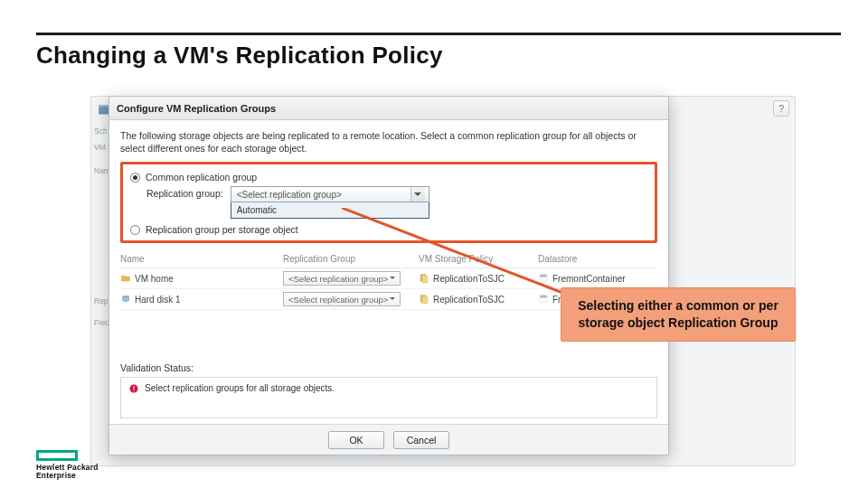 The width and height of the screenshot is (868, 488). I want to click on radio-common-group: Common replication group, so click(389, 177).